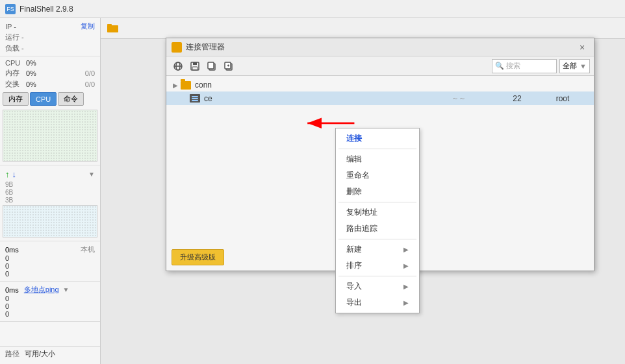 The image size is (625, 364). What do you see at coordinates (16, 38) in the screenshot?
I see `running-label: 运行 -` at bounding box center [16, 38].